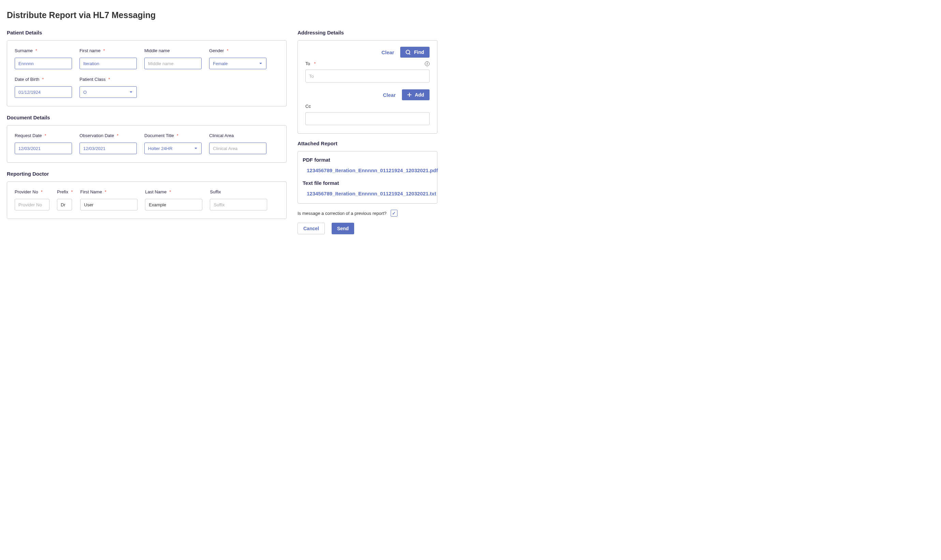 The width and height of the screenshot is (941, 560). I want to click on addressing-details-header: Addressing Details, so click(368, 32).